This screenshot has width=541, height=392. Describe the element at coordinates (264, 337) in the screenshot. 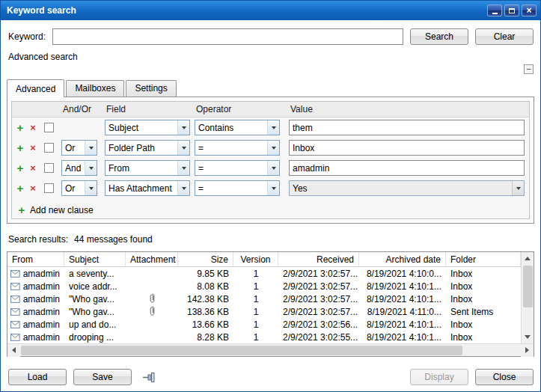

I see `result-row: amadmin drooping ... 8.28 KB 1 2/9/2021 …` at that location.